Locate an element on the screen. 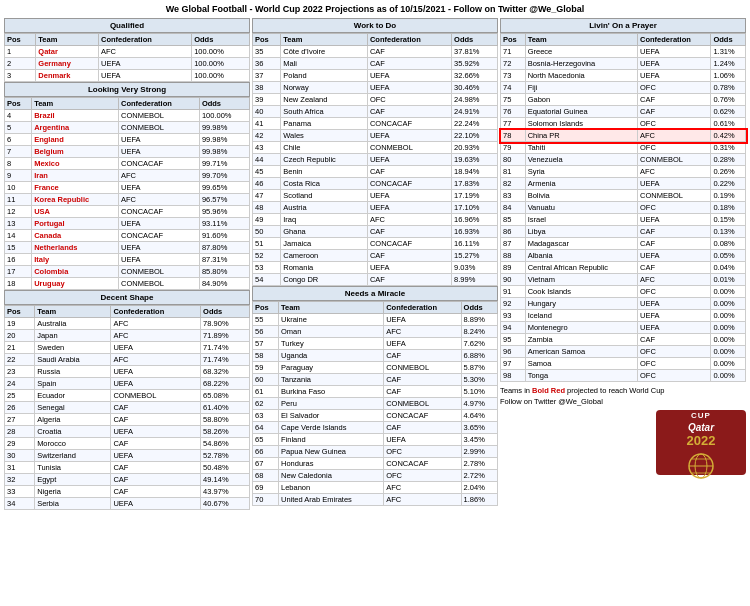  table-cell: 86 is located at coordinates (514, 232).